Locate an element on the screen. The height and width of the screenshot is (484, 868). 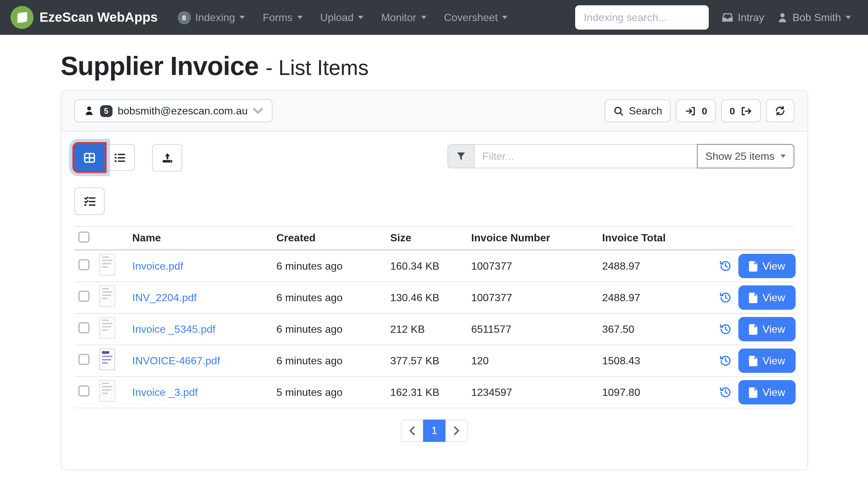
table-row: INV_2204.pdf 6 minutes ago 130.46 KB 100… is located at coordinates (434, 298).